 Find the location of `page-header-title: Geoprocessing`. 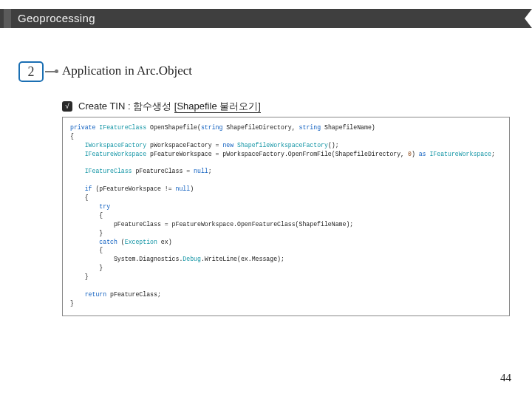

page-header-title: Geoprocessing is located at coordinates (56, 18).